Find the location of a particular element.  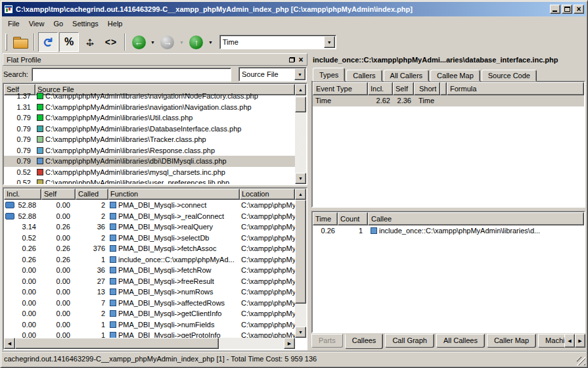

function-row: 0.26 0.26 376 PMA_DBI_Mysqli->fetchAssoc… is located at coordinates (150, 248).